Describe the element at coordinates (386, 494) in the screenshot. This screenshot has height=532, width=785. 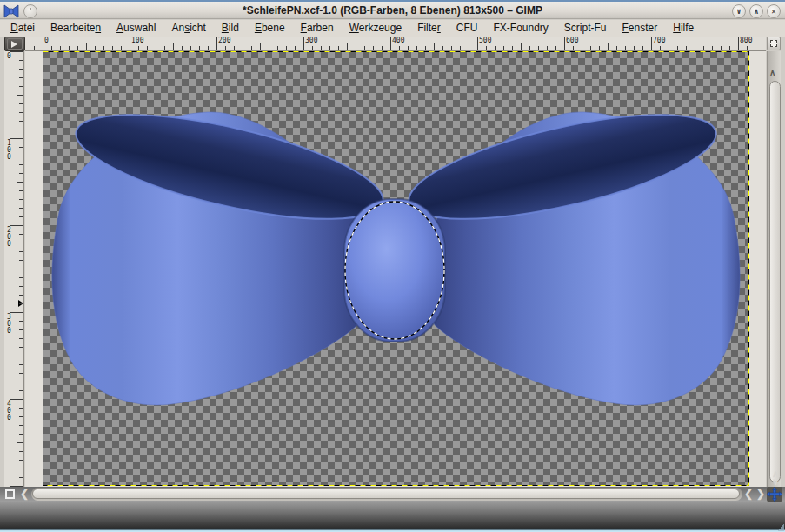
I see `horizontal-scrollbar-thumb` at that location.